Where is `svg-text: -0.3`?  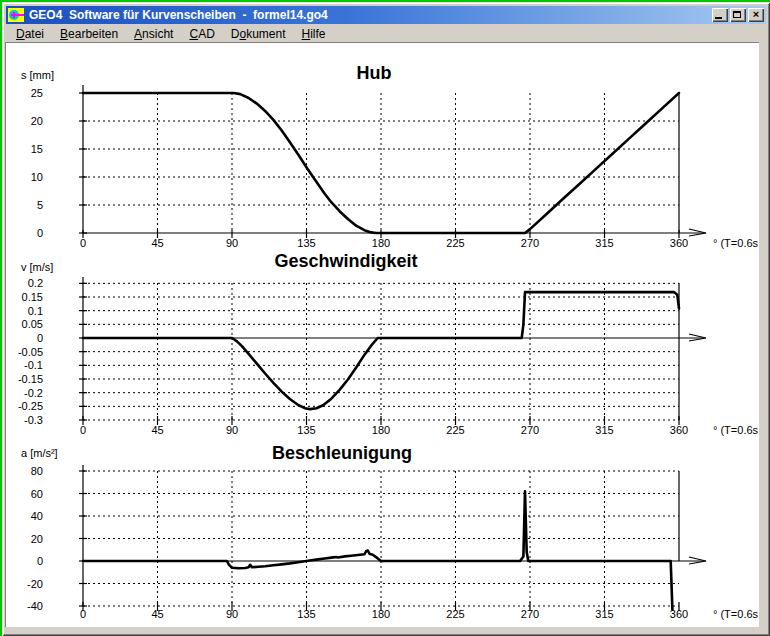
svg-text: -0.3 is located at coordinates (34, 420).